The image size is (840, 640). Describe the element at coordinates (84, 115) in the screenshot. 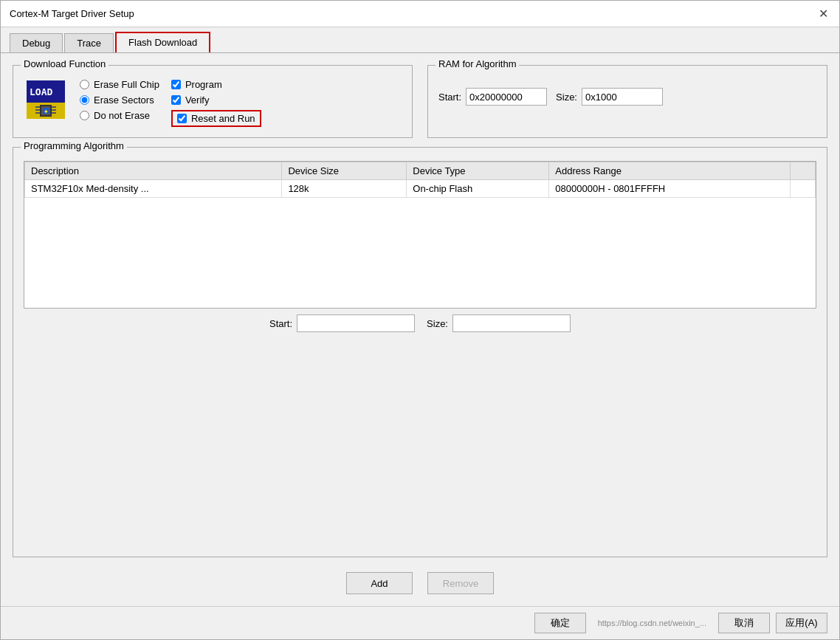

I see `do-not-erase-radio` at that location.